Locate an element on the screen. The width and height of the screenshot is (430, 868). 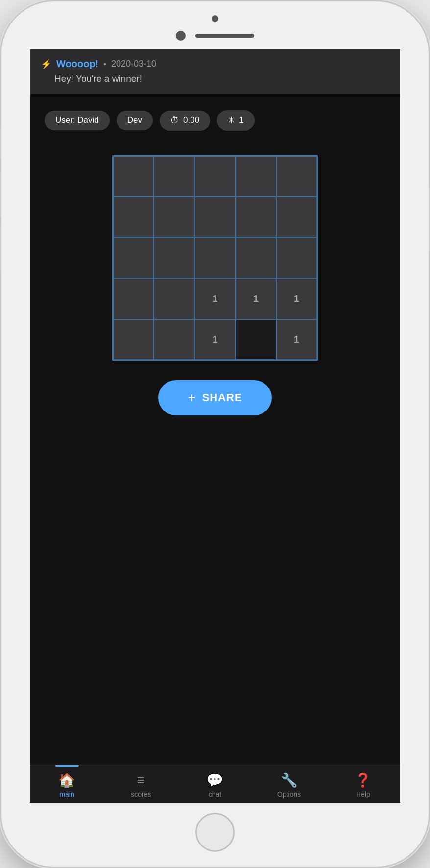
status-row: User: David Dev ⏱ 0.00 ✳ 1 is located at coordinates (215, 120).